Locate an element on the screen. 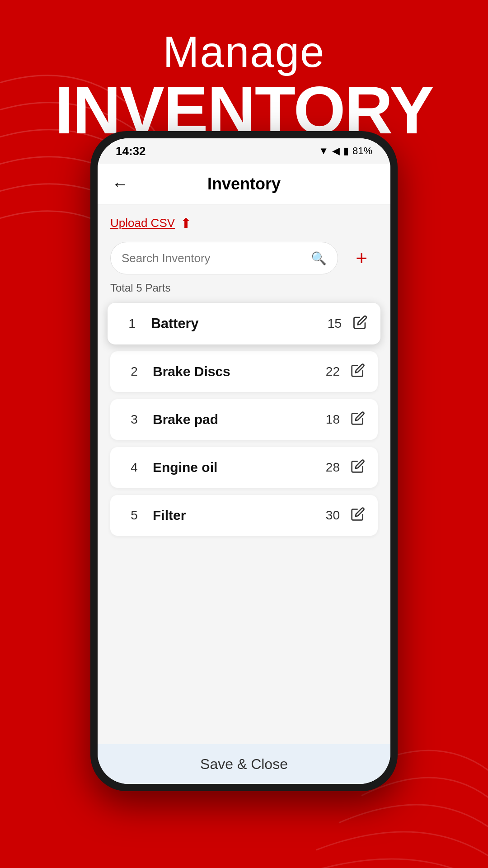  item-number-2: 2 is located at coordinates (134, 372).